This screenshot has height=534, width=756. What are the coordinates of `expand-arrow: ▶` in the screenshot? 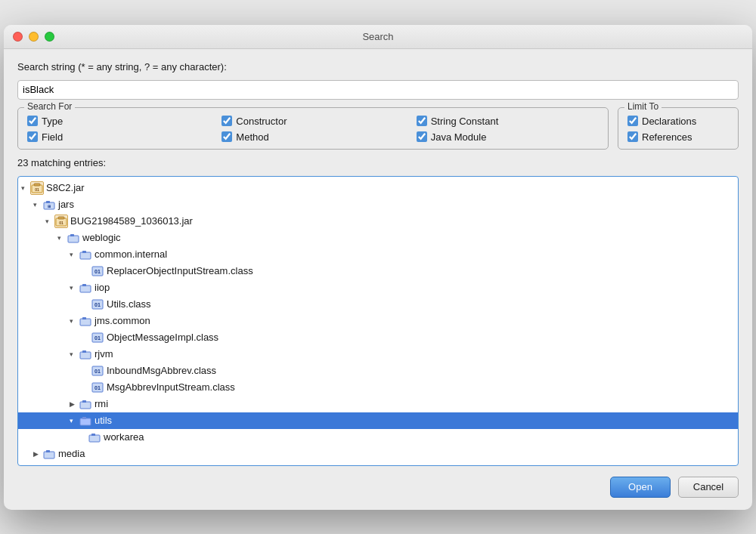 It's located at (38, 454).